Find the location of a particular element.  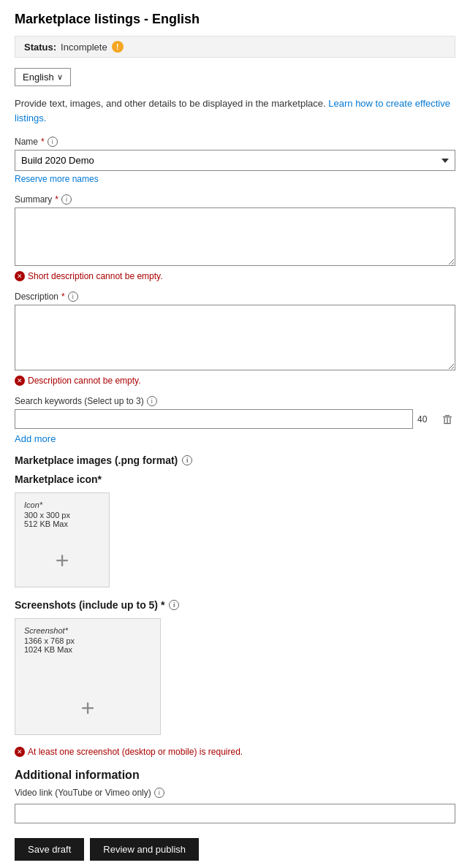

delete-keyword-button is located at coordinates (447, 419).